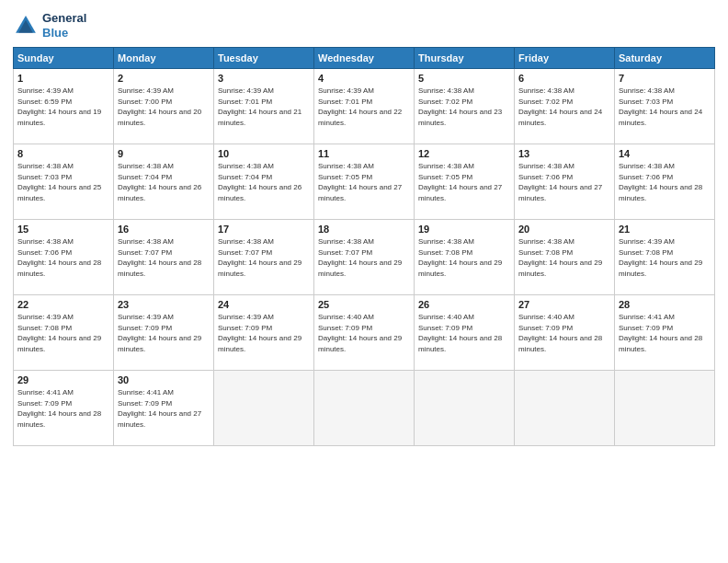 The width and height of the screenshot is (728, 563). I want to click on logo-text: General Blue, so click(64, 26).